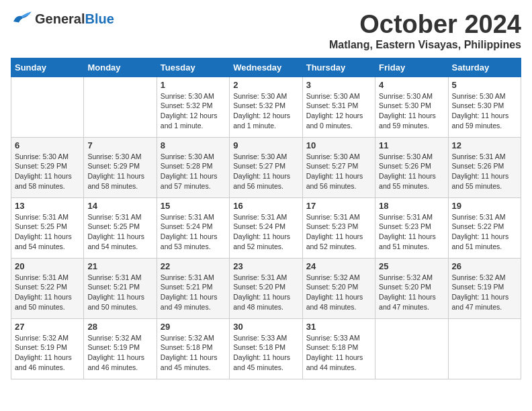 The image size is (532, 411). What do you see at coordinates (266, 145) in the screenshot?
I see `day-number: 9` at bounding box center [266, 145].